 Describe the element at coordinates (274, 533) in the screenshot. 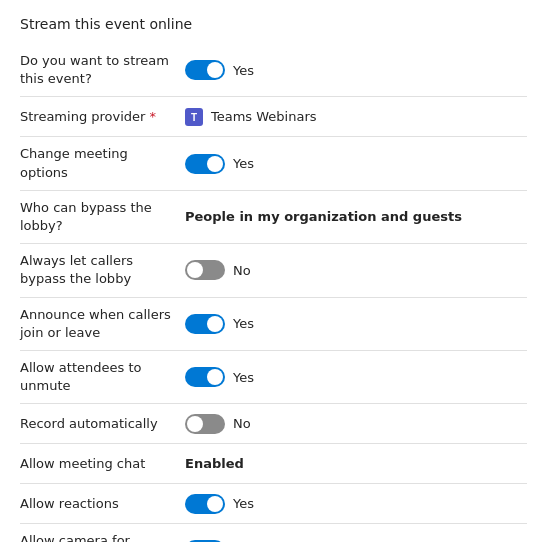

I see `row-allow-camera: Allow camera for attendeesYes` at that location.